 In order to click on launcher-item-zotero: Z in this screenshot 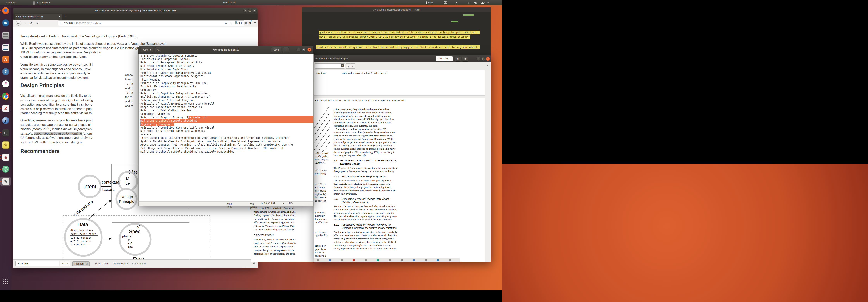, I will do `click(5, 109)`.